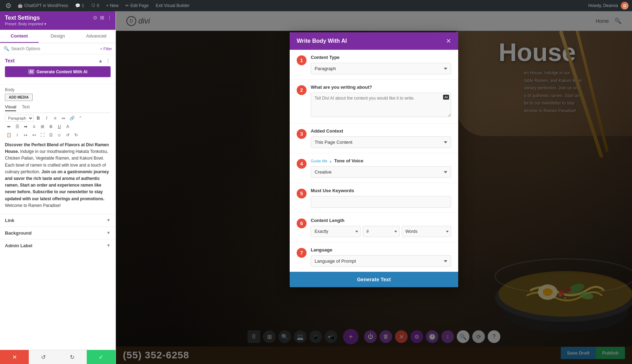 This screenshot has height=364, width=632. What do you see at coordinates (58, 108) in the screenshot?
I see `editor-tabs: Visual Text` at bounding box center [58, 108].